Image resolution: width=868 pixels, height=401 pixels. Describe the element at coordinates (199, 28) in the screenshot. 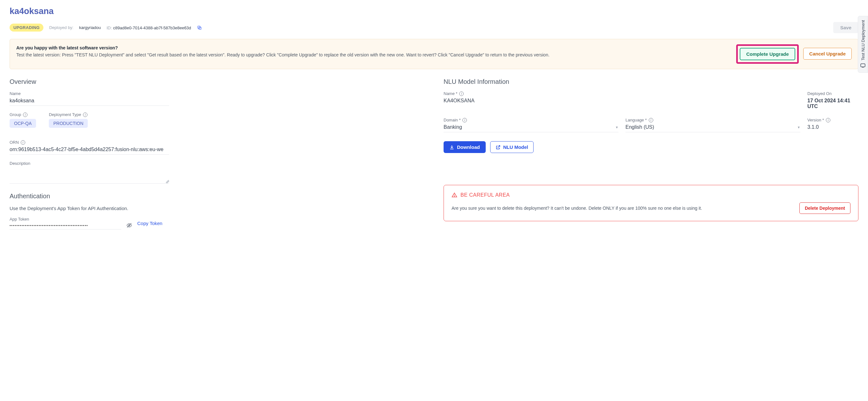

I see `copy-id-icon` at that location.